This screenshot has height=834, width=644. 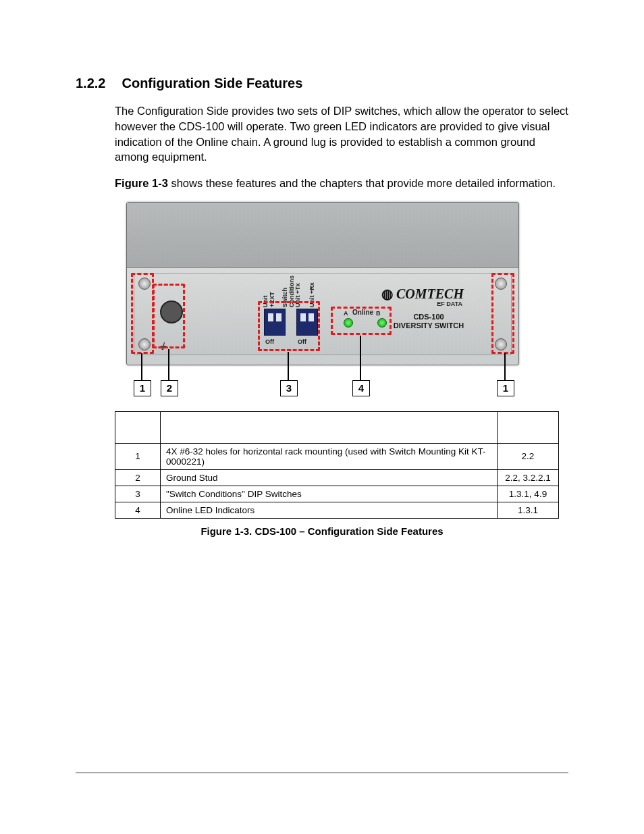 I want to click on section-number: 1.2.2, so click(x=90, y=84).